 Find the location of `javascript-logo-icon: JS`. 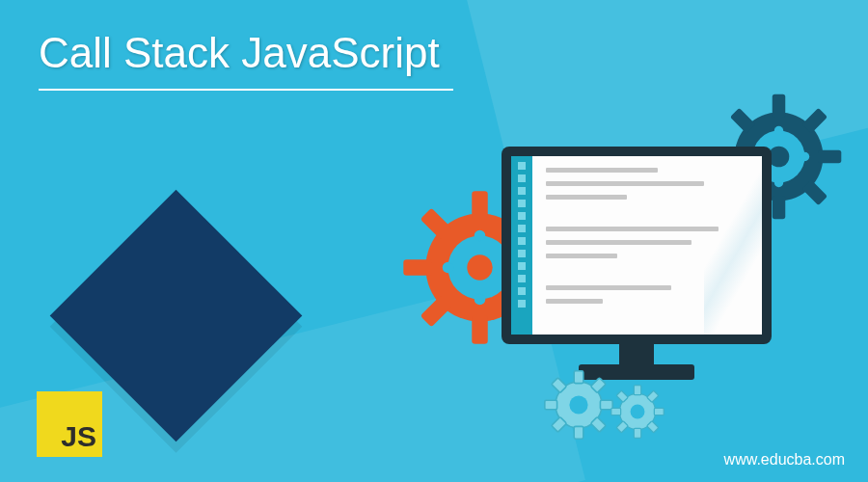

javascript-logo-icon: JS is located at coordinates (69, 424).